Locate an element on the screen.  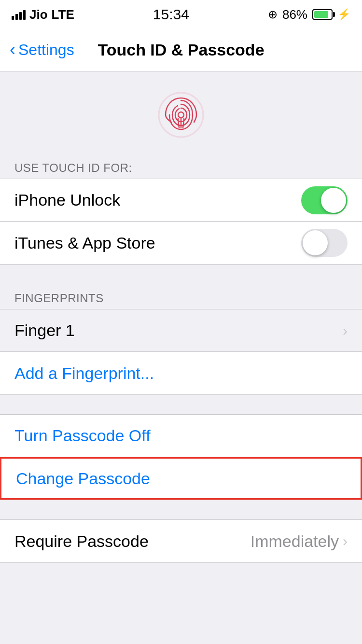
turn-passcode-off-label: Turn Passcode Off is located at coordinates (83, 435).